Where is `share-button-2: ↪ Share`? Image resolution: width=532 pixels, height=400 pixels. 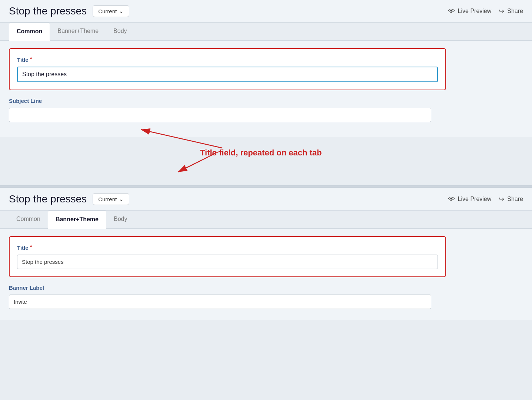
share-button-2: ↪ Share is located at coordinates (511, 199).